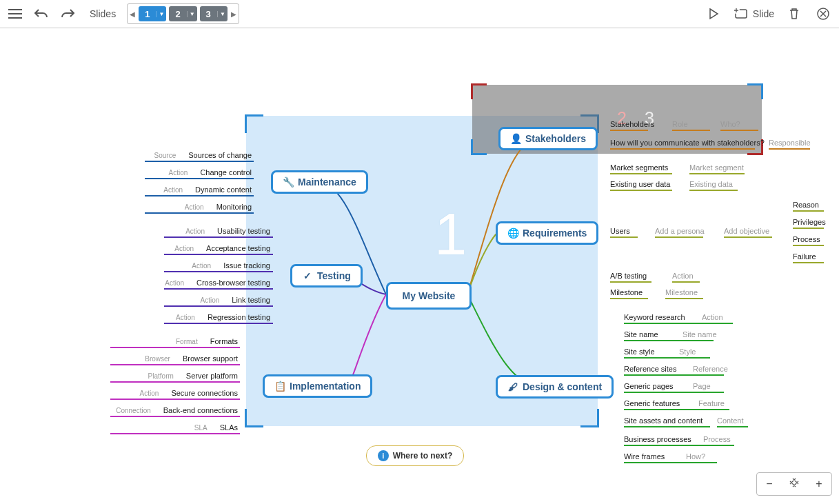 This screenshot has height=504, width=839. What do you see at coordinates (769, 484) in the screenshot?
I see `zoom-out-button: −` at bounding box center [769, 484].